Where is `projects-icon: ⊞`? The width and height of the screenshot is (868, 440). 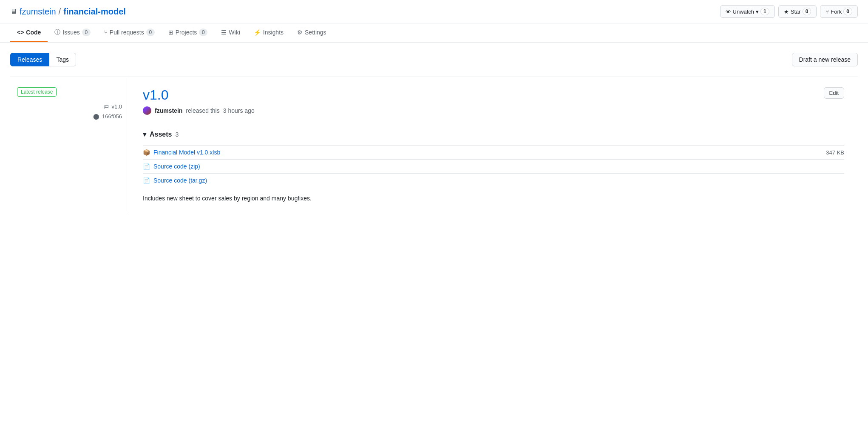
projects-icon: ⊞ is located at coordinates (171, 32).